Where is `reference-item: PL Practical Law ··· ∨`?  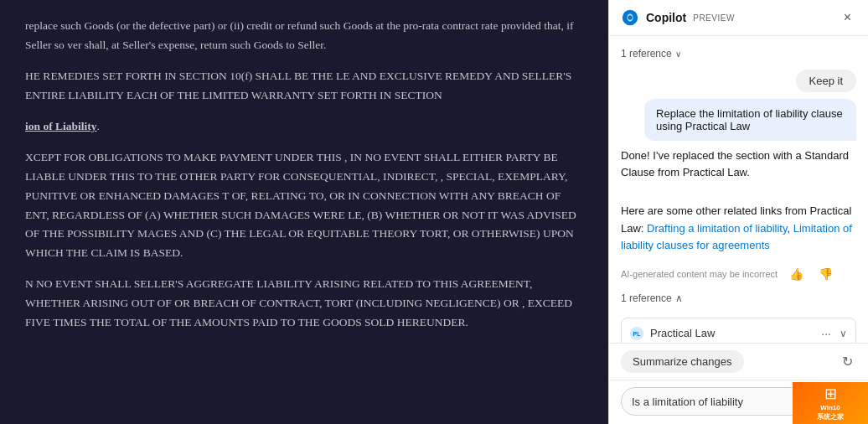
reference-item: PL Practical Law ··· ∨ is located at coordinates (739, 330).